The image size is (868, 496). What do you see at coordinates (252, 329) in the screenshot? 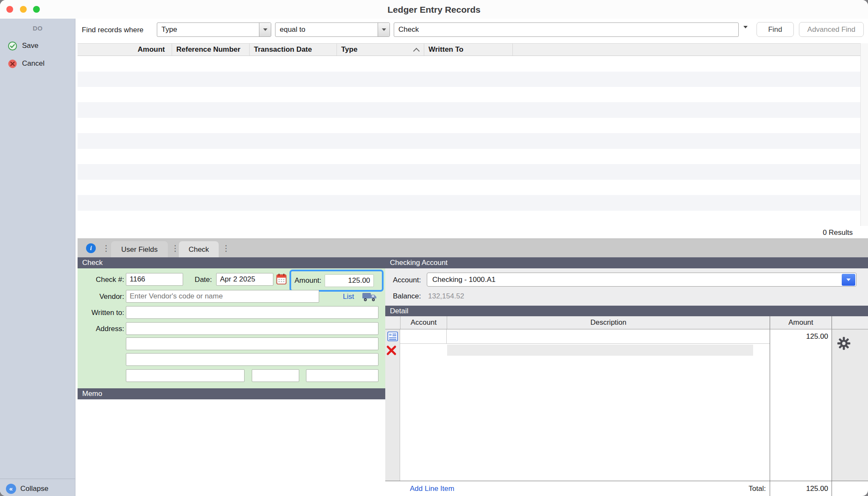
I see `address-line1-input` at bounding box center [252, 329].